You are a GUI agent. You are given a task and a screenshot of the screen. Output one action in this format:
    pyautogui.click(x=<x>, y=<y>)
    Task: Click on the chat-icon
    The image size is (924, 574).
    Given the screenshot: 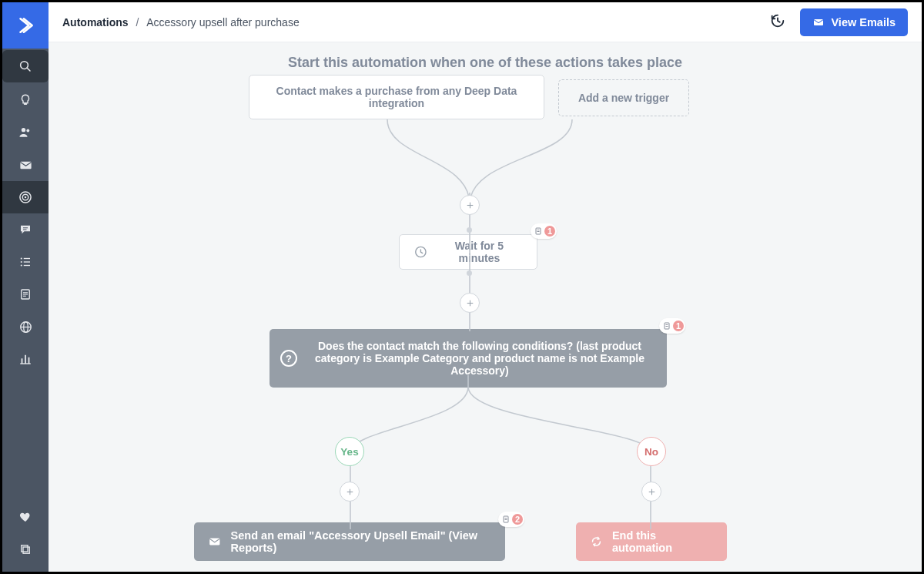 What is the action you would take?
    pyautogui.click(x=25, y=230)
    